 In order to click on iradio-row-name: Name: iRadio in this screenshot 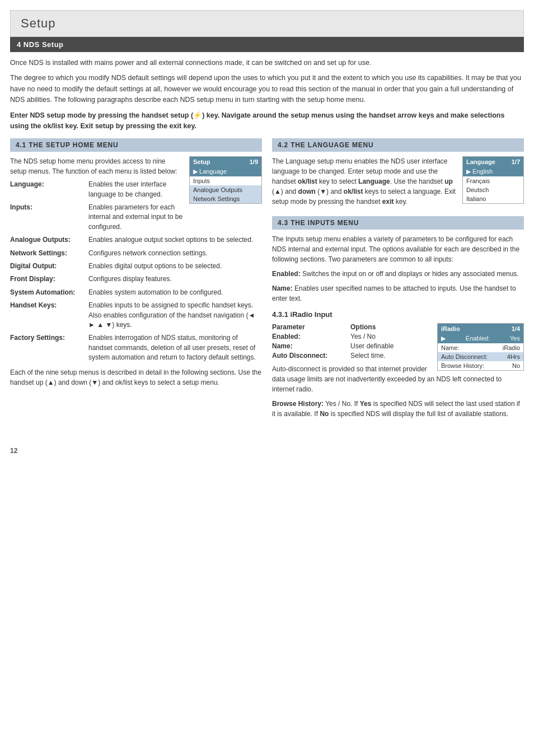, I will do `click(480, 348)`.